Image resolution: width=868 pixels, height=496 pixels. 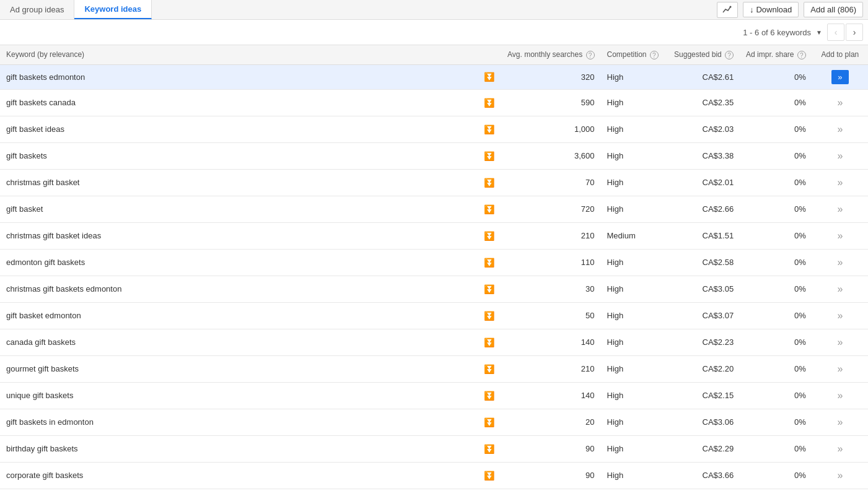 I want to click on table-row: christmas gift baskets edmonton ⏬ 30 Hig…, so click(x=434, y=289).